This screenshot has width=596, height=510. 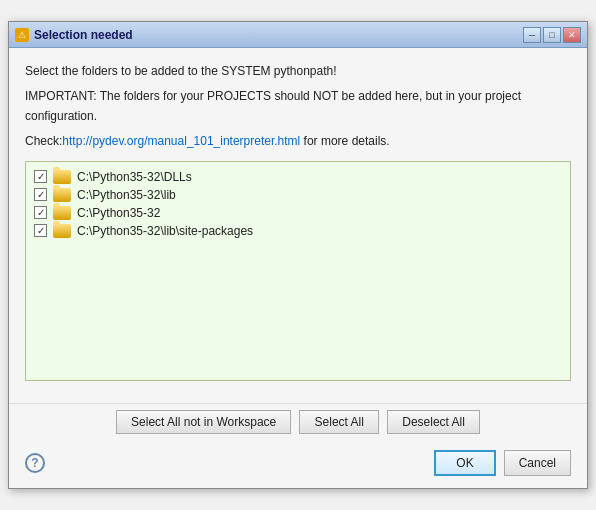 What do you see at coordinates (181, 141) in the screenshot?
I see `desc-link: http://pydev.org/manual_101_interpreter.…` at bounding box center [181, 141].